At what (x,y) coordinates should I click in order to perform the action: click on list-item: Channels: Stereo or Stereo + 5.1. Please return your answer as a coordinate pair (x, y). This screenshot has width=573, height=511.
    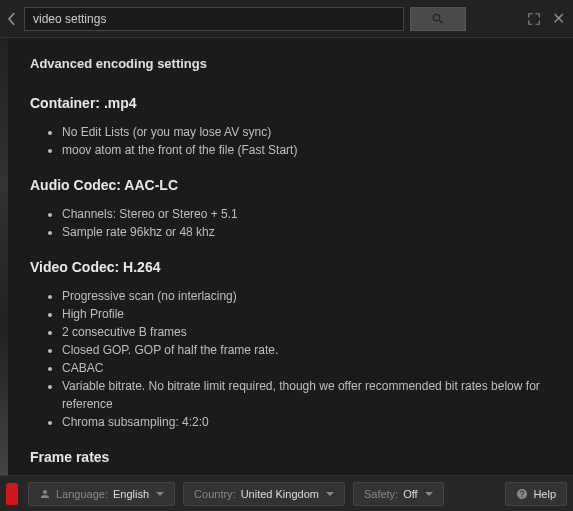
    Looking at the image, I should click on (306, 214).